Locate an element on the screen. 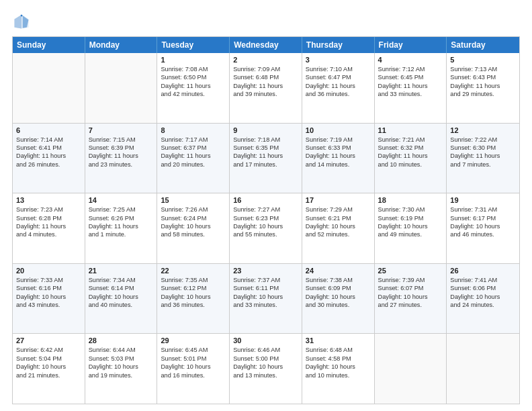  calendar-cell-11: 10Sunrise: 7:19 AMSunset: 6:33 PMDayligh… is located at coordinates (339, 158).